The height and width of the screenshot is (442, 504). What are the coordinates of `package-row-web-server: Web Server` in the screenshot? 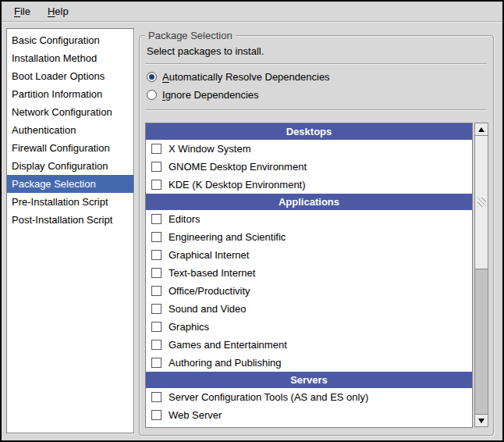 It's located at (309, 415).